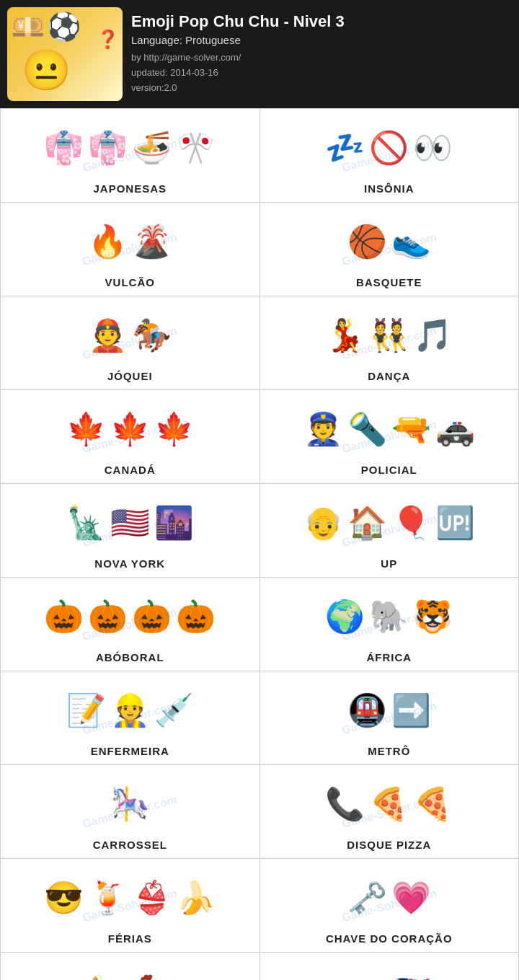  I want to click on cell-emojis-enfermeira: 📝👷💉, so click(130, 710).